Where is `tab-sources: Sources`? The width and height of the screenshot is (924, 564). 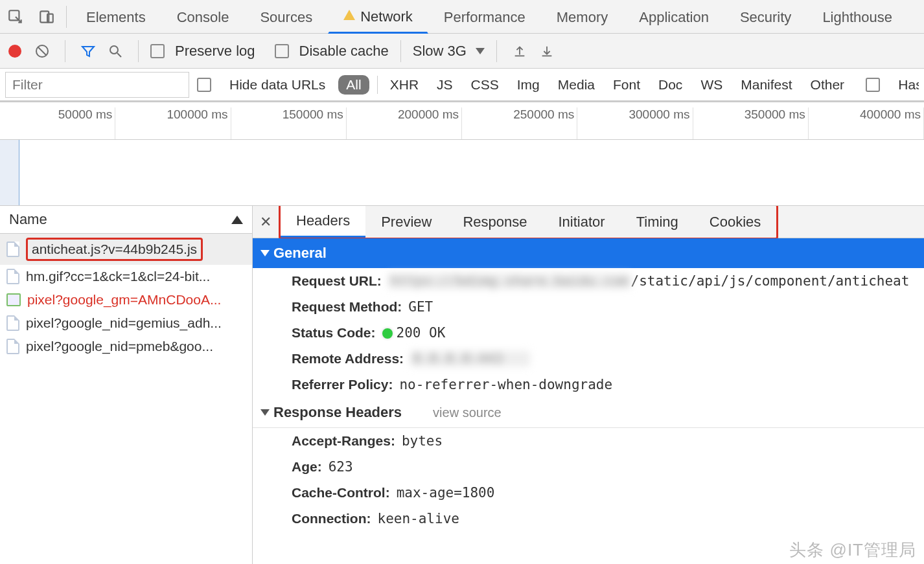 tab-sources: Sources is located at coordinates (286, 17).